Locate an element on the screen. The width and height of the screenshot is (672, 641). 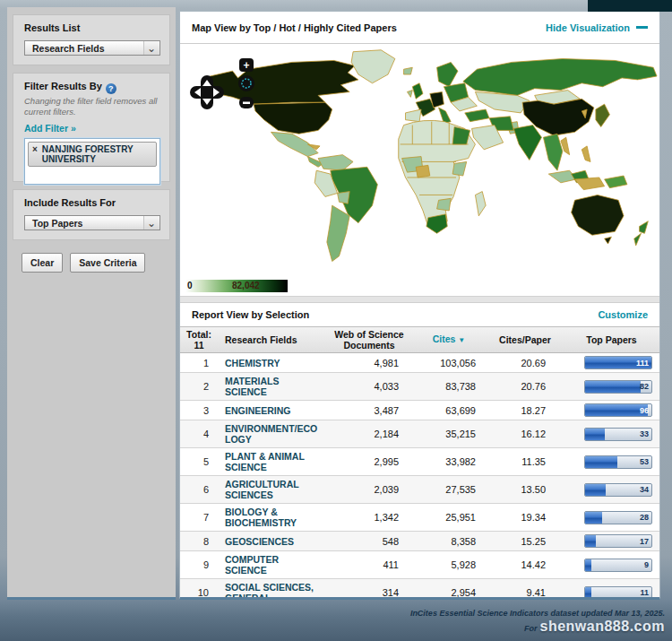
top-papers-bar: 28 is located at coordinates (618, 518).